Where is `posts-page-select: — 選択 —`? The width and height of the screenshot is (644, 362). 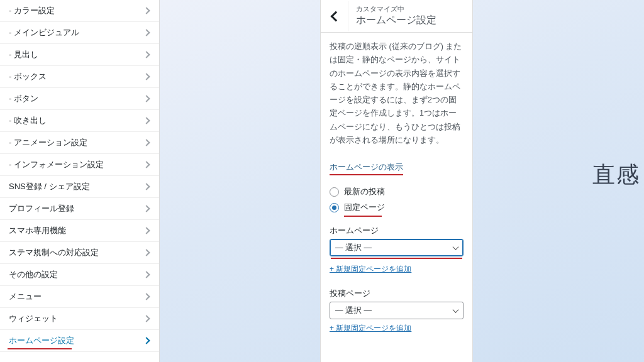 posts-page-select: — 選択 — is located at coordinates (396, 310).